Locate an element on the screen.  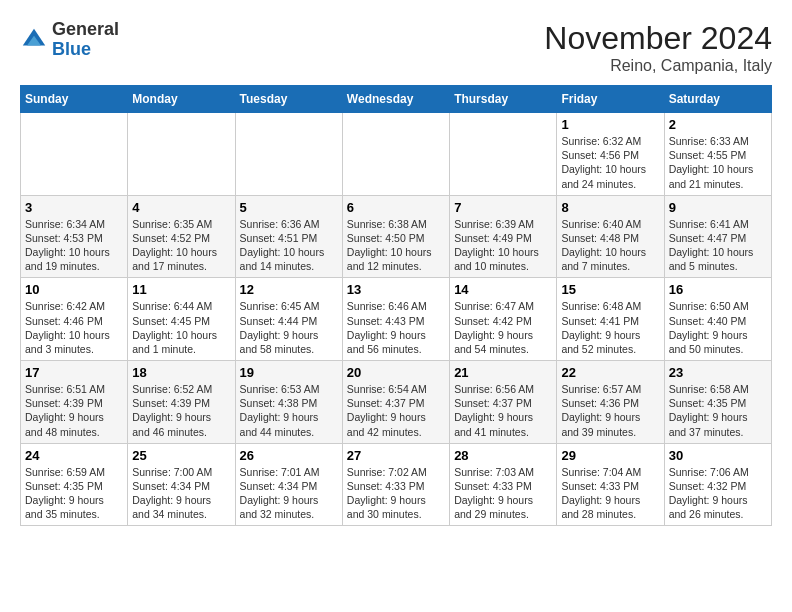
calendar-cell: 23Sunrise: 6:58 AMSunset: 4:35 PMDayligh… is located at coordinates (718, 402).